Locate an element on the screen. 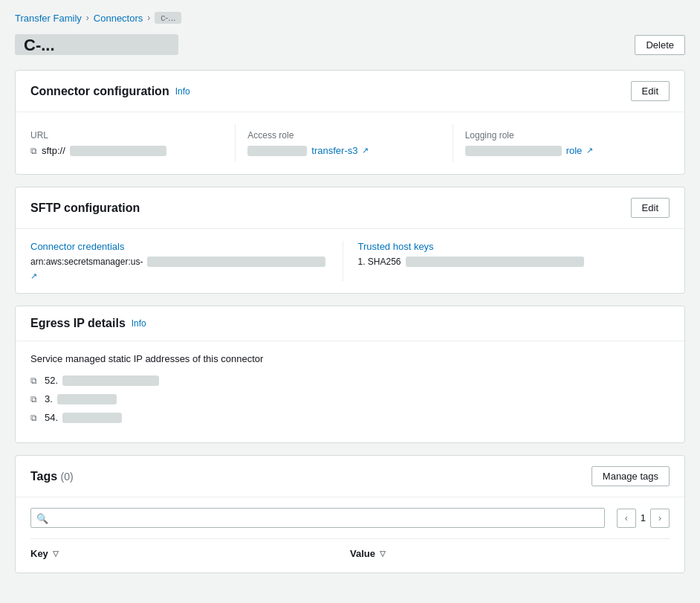 Image resolution: width=700 pixels, height=603 pixels. ip2-copy-icon: ⧉ is located at coordinates (34, 399).